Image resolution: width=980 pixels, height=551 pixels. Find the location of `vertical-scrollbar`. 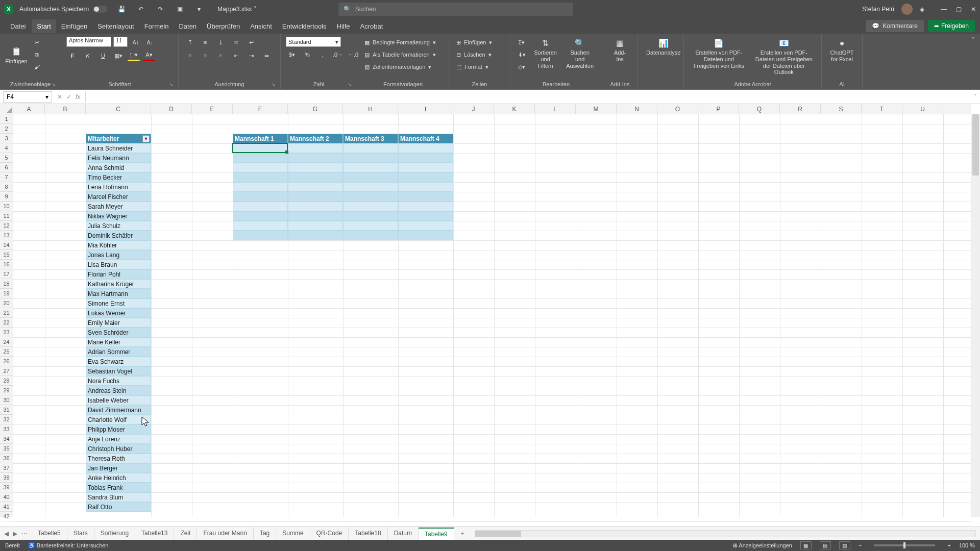

vertical-scrollbar is located at coordinates (975, 316).